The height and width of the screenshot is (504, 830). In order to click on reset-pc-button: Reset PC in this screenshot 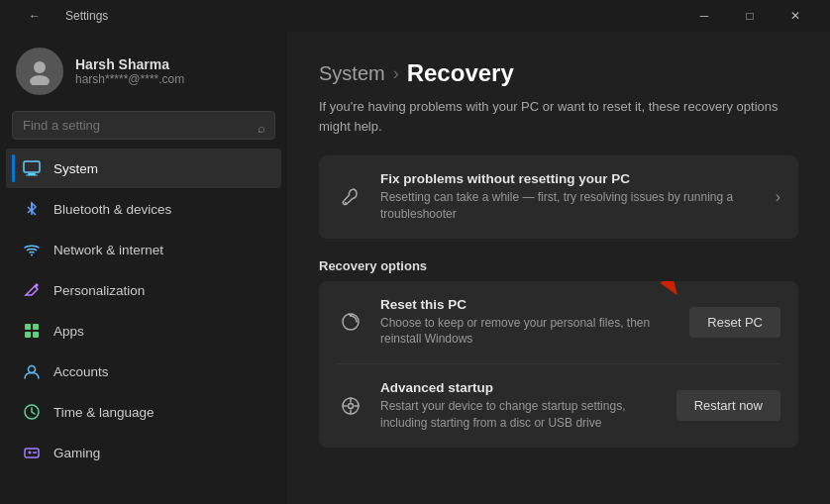, I will do `click(735, 323)`.